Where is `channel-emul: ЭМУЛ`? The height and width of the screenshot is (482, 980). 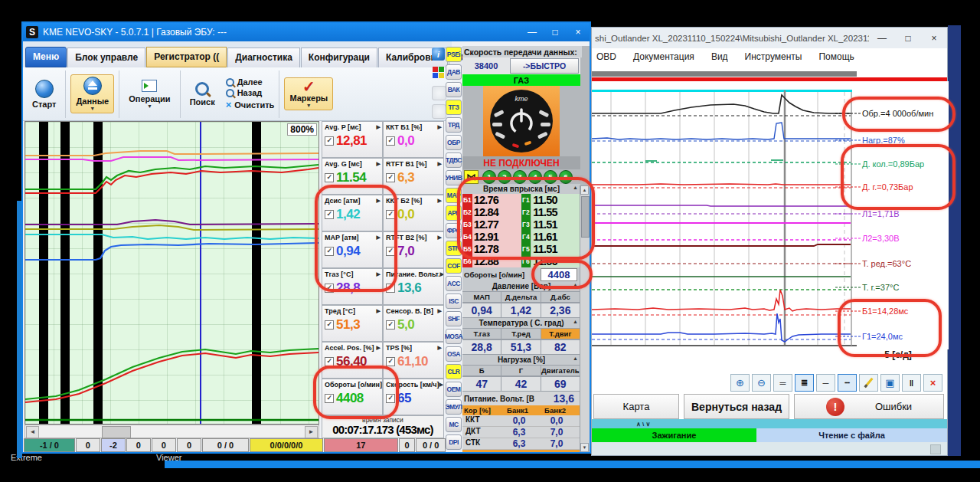
channel-emul: ЭМУЛ is located at coordinates (453, 407).